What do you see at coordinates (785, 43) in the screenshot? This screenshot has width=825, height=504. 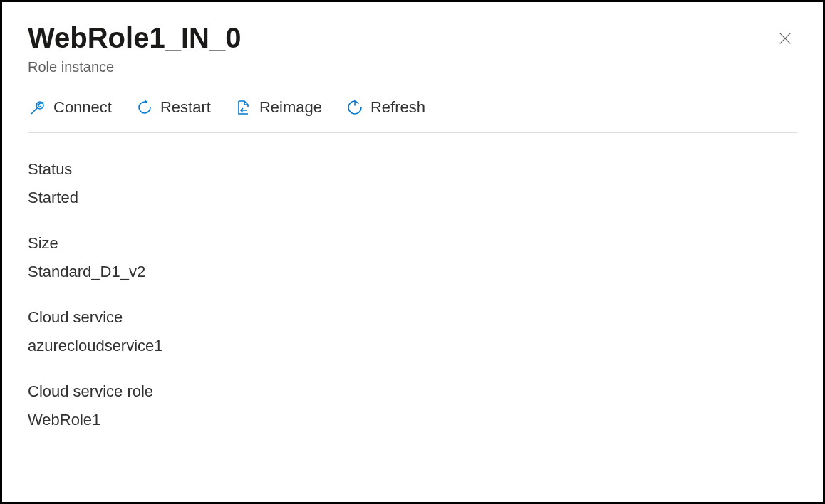 I see `close-icon` at bounding box center [785, 43].